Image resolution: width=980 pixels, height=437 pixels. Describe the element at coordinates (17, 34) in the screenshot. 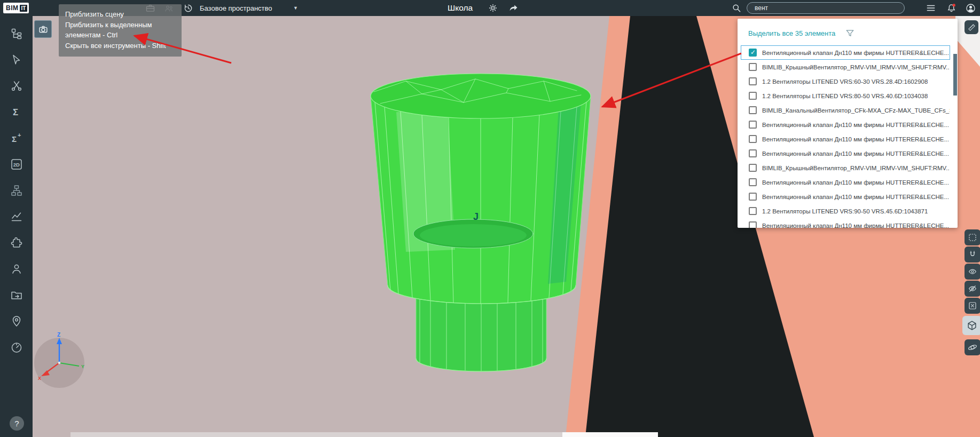

I see `structure-tree-icon` at that location.